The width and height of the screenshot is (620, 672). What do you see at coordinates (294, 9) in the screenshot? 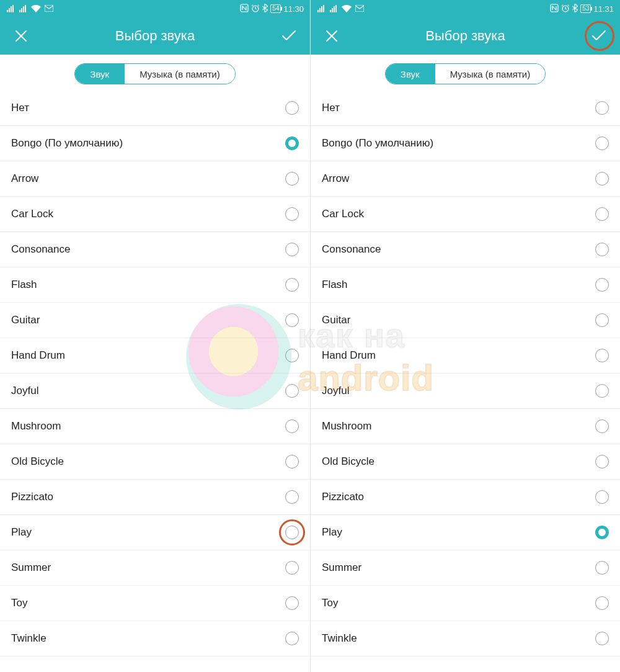
I see `clock-text: 11:30` at bounding box center [294, 9].